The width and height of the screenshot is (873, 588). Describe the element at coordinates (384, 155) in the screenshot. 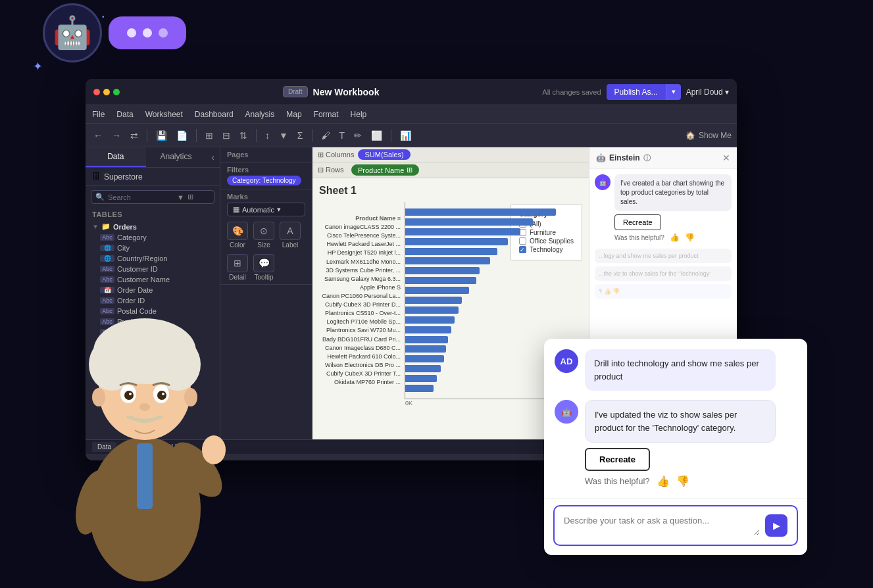

I see `columns-pill: SUM(Sales)` at that location.